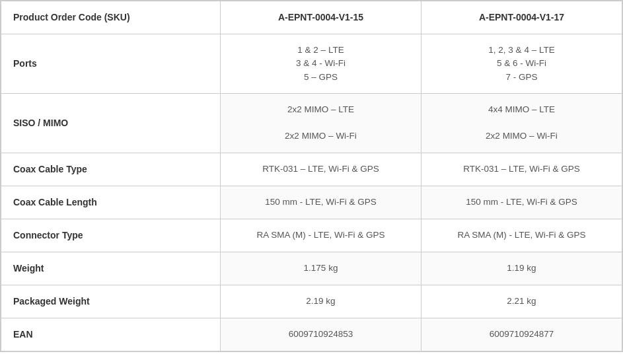 The image size is (623, 364). What do you see at coordinates (111, 64) in the screenshot?
I see `row-label: Ports` at bounding box center [111, 64].